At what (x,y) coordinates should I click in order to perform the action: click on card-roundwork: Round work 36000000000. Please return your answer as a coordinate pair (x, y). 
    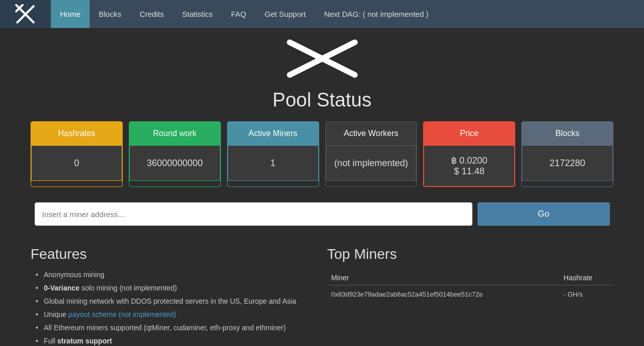
    Looking at the image, I should click on (175, 154).